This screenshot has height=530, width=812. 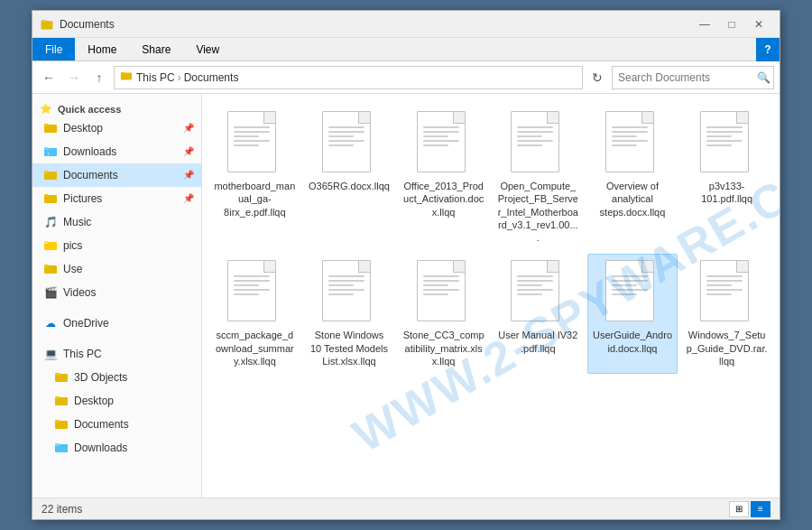 I want to click on file-item: Office_2013_Product_Activation.docx.llqq, so click(x=444, y=177).